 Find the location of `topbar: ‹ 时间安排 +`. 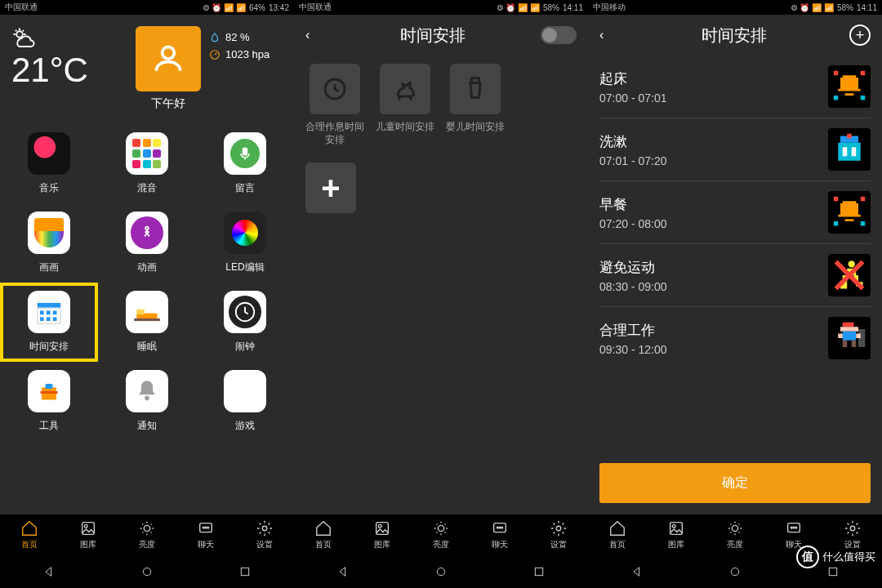

topbar: ‹ 时间安排 + is located at coordinates (735, 35).